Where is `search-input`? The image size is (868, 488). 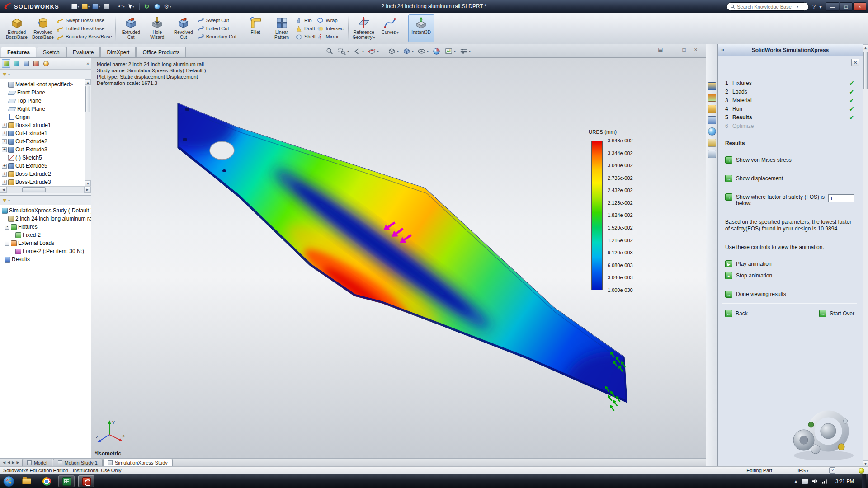
search-input is located at coordinates (766, 7).